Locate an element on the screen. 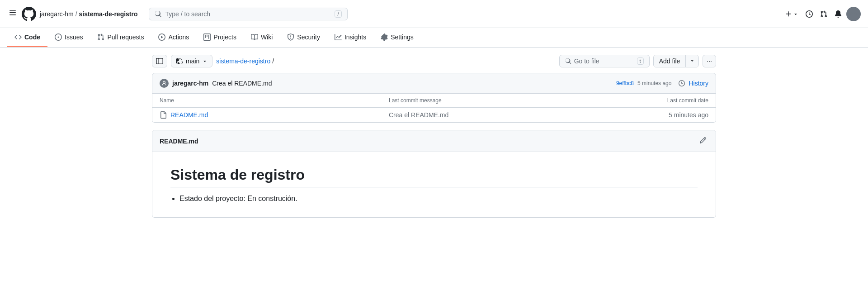 The image size is (868, 296). nav-item-actions: Actions is located at coordinates (174, 38).